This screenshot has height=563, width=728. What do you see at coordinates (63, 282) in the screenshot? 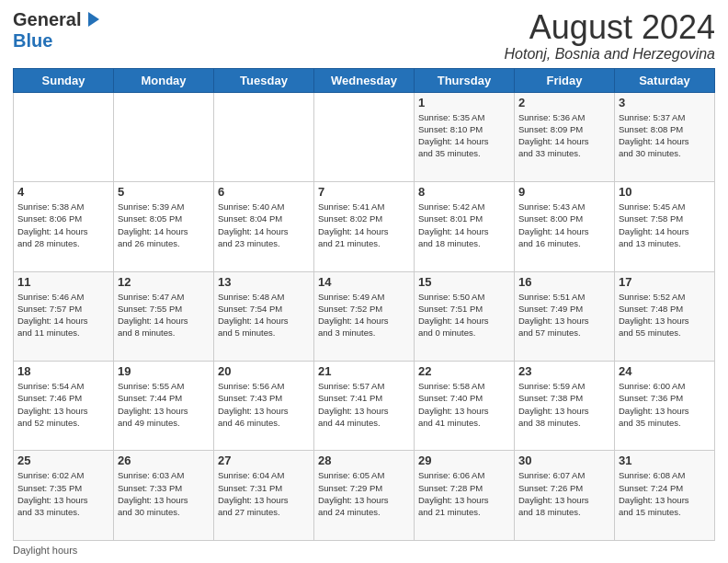
I see `day-number: 11` at bounding box center [63, 282].